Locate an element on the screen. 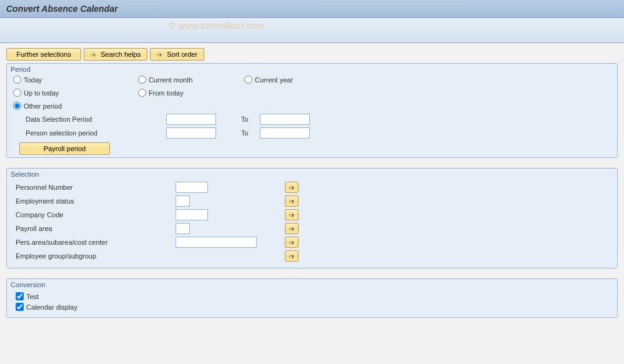 The height and width of the screenshot is (364, 624). sort-order-label: Sort order is located at coordinates (182, 54).